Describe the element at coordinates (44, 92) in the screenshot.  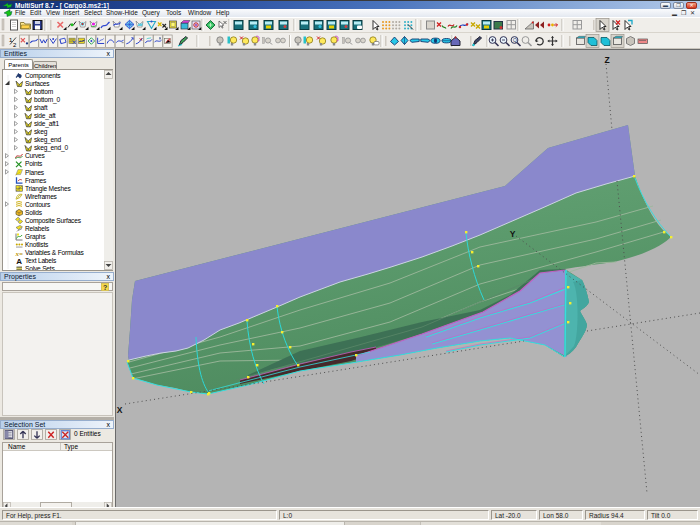
I see `svg-text: bottom` at that location.